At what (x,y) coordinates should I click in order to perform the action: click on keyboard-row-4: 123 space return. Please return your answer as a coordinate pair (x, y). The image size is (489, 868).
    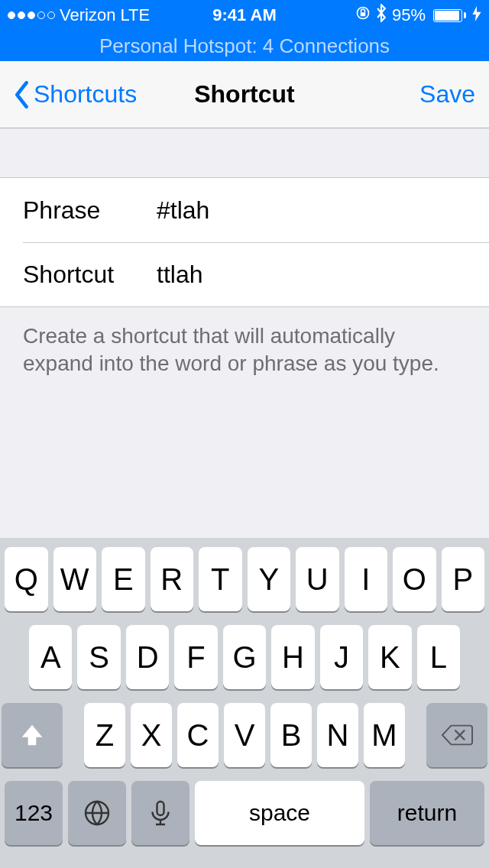
    Looking at the image, I should click on (244, 813).